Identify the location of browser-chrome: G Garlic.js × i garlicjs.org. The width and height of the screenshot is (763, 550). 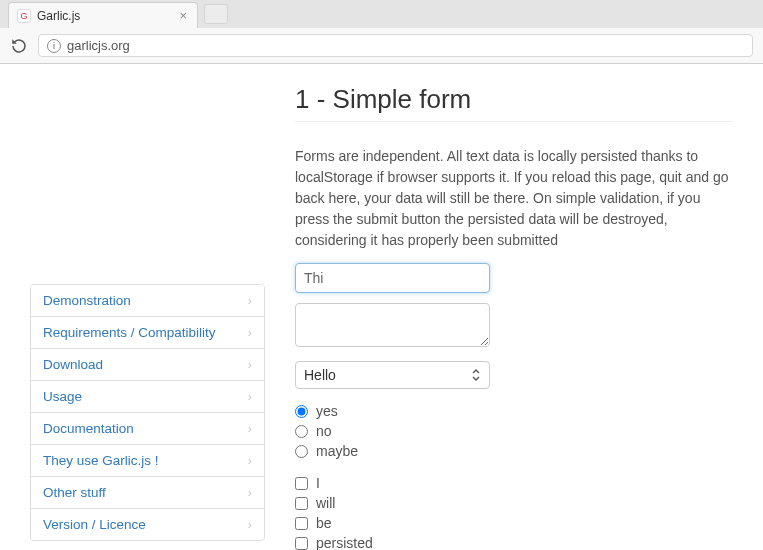
(382, 32).